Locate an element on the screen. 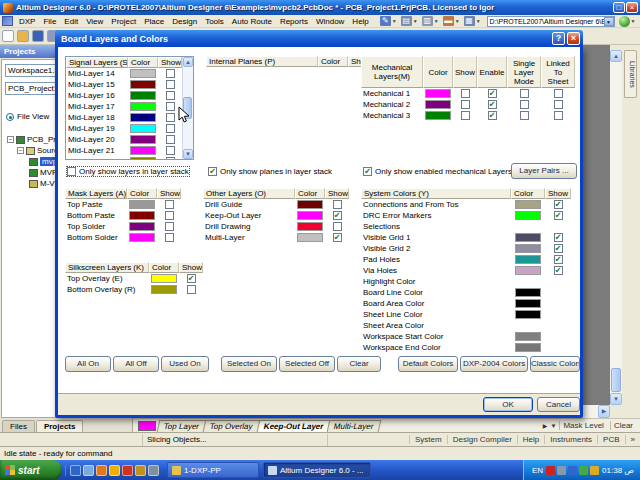 The width and height of the screenshot is (640, 480). find-tool-icon-dropdown: ▼ is located at coordinates (436, 21).